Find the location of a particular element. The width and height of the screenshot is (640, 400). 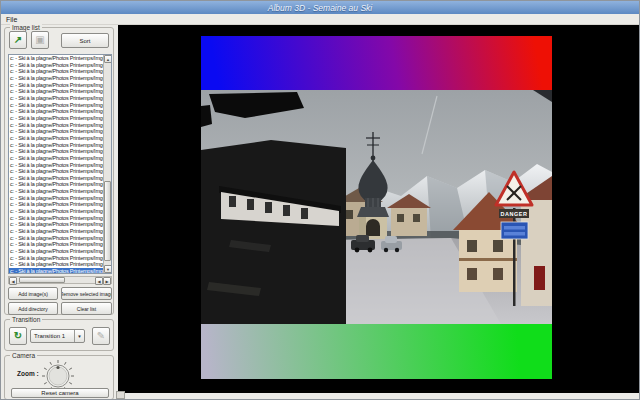

title-bar: Album 3D - Semaine au Ski is located at coordinates (320, 8).